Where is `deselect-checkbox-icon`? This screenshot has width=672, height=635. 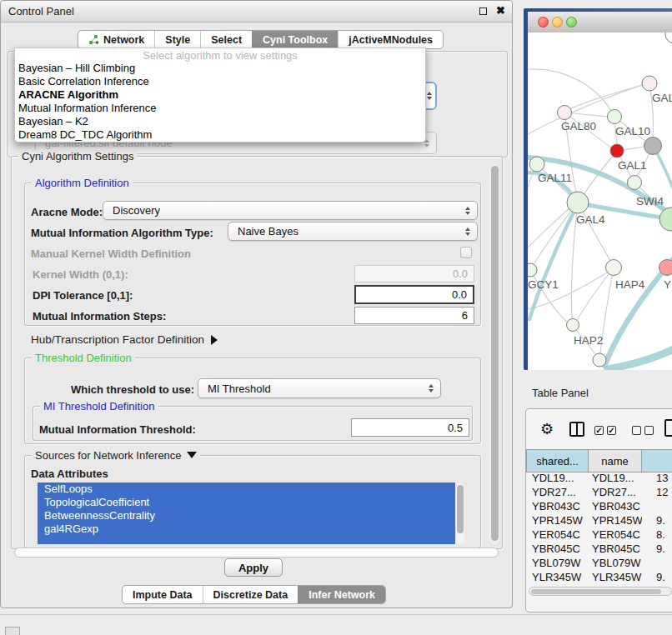
deselect-checkbox-icon is located at coordinates (637, 430).